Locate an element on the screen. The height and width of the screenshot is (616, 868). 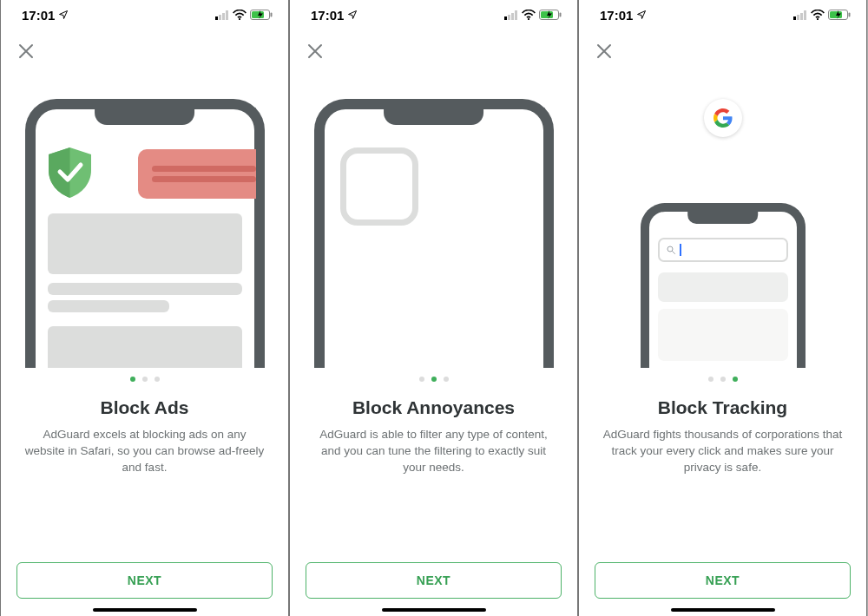
google-logo-icon is located at coordinates (723, 118).